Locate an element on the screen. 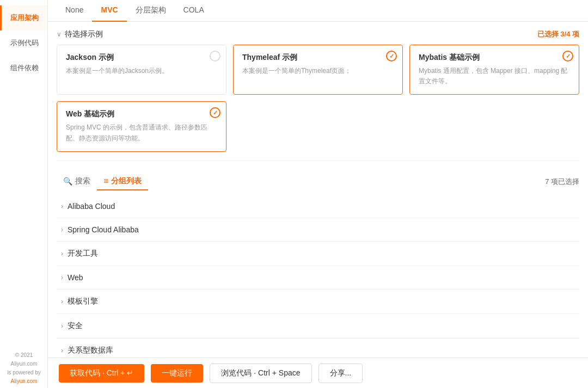 Image resolution: width=588 pixels, height=388 pixels. sidebar-item-dependencies: 组件依赖 is located at coordinates (24, 68).